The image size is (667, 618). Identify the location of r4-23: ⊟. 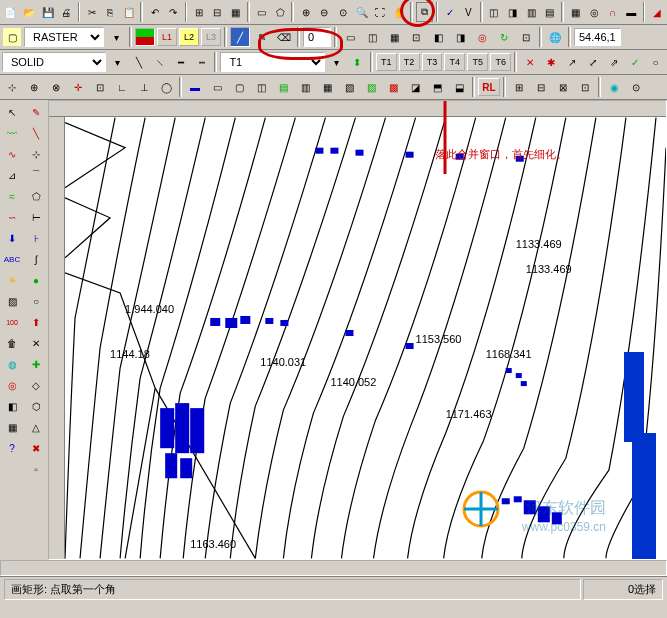
(541, 87).